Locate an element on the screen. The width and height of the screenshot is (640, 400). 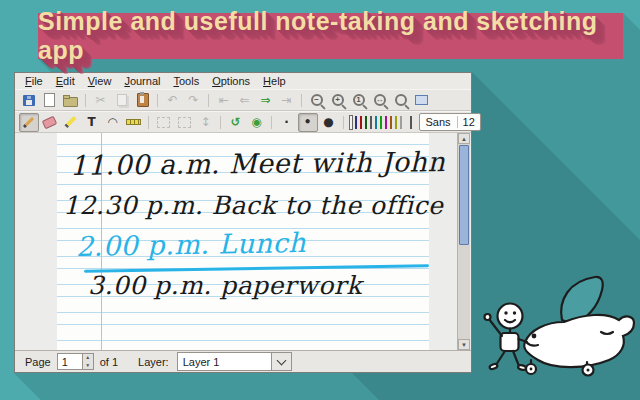
color-light-blue-swatch is located at coordinates (376, 122).